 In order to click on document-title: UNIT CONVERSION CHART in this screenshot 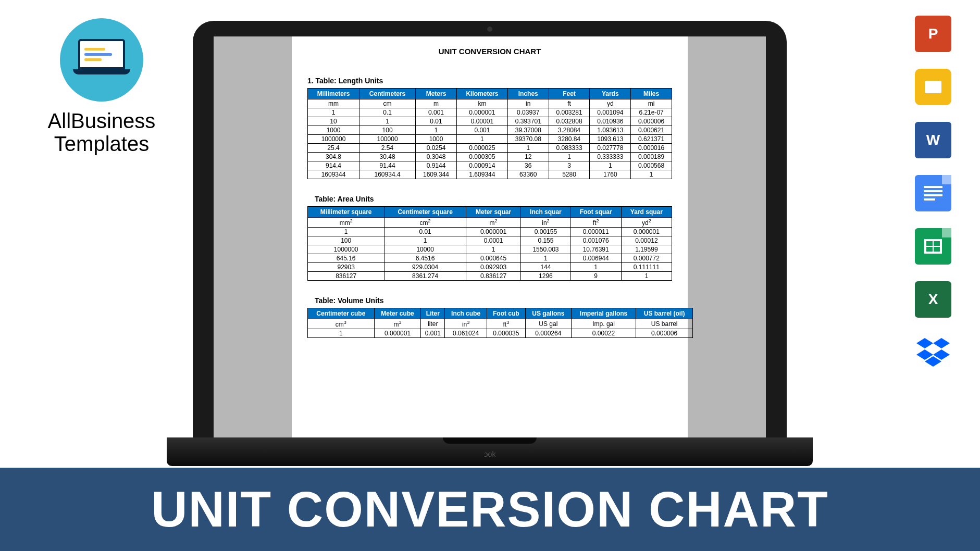, I will do `click(490, 51)`.